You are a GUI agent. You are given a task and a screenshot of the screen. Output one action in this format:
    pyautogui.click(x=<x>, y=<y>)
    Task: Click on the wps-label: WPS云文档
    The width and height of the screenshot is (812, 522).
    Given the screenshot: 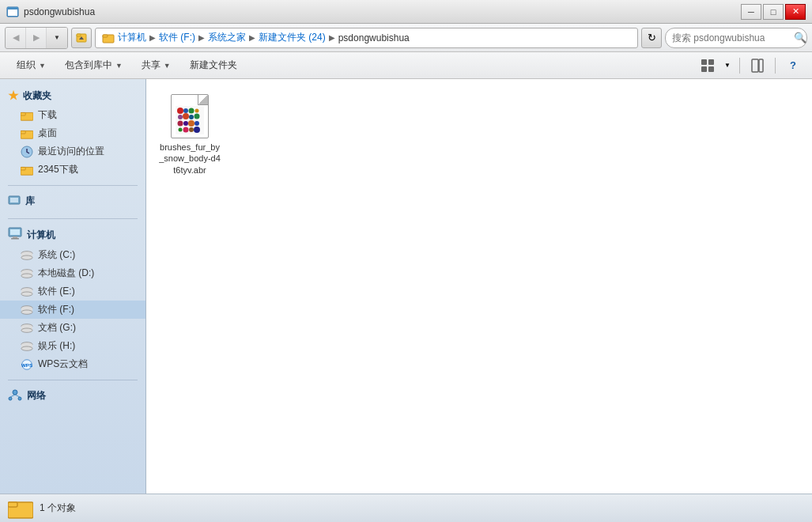 What is the action you would take?
    pyautogui.click(x=63, y=364)
    